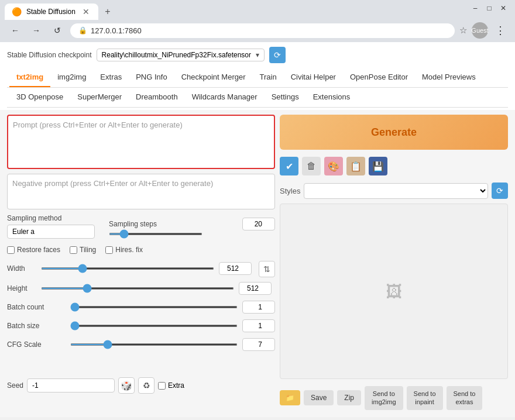  What do you see at coordinates (500, 30) in the screenshot?
I see `browser-menu-button: ⋮` at bounding box center [500, 30].